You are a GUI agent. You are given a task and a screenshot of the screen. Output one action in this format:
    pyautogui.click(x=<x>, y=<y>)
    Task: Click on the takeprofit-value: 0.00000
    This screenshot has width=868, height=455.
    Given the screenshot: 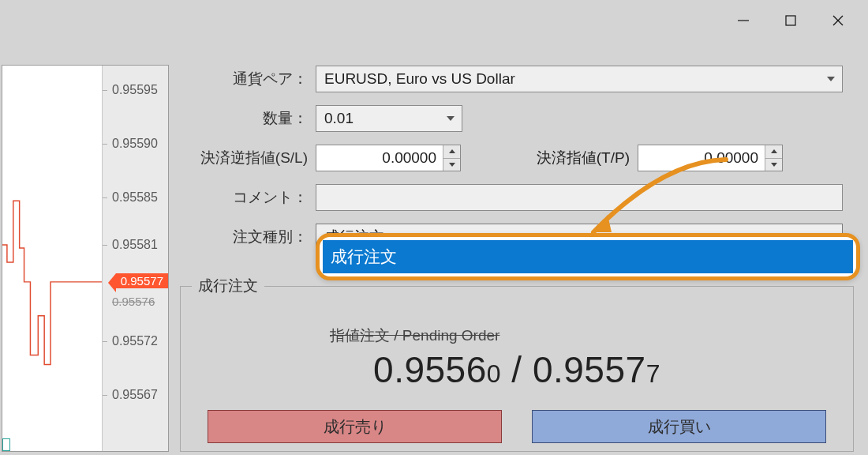 What is the action you would take?
    pyautogui.click(x=702, y=158)
    